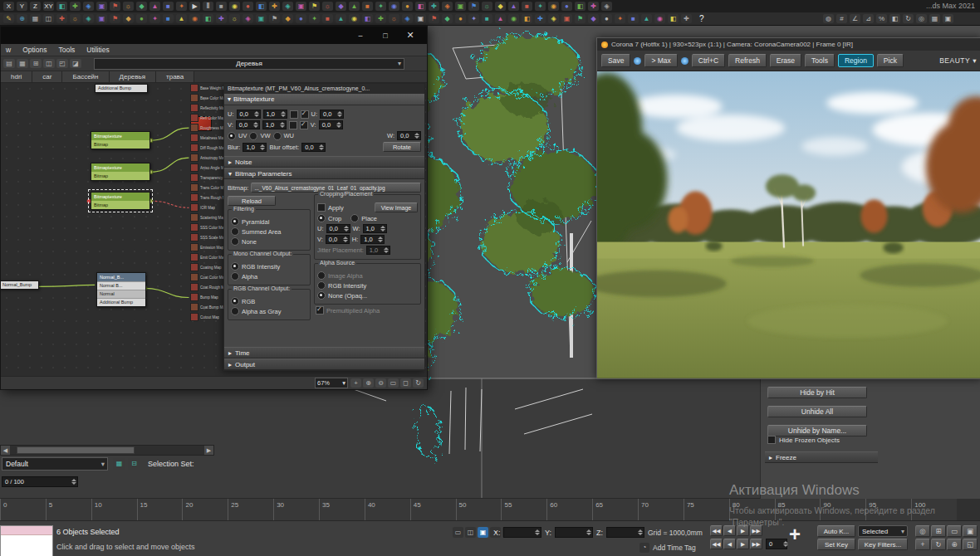 The image size is (980, 556). Describe the element at coordinates (869, 18) in the screenshot. I see `snap-toggle-icon: ⊿` at that location.